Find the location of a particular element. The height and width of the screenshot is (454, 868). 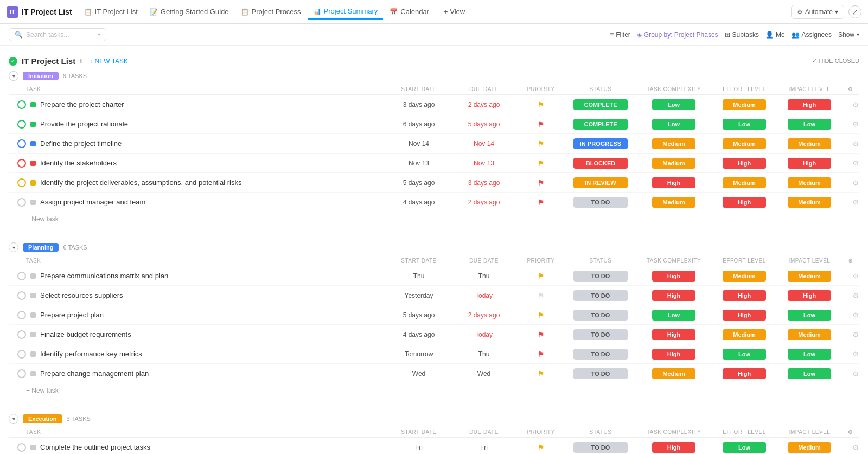

task-start-date-0-4: 5 days ago is located at coordinates (419, 183).